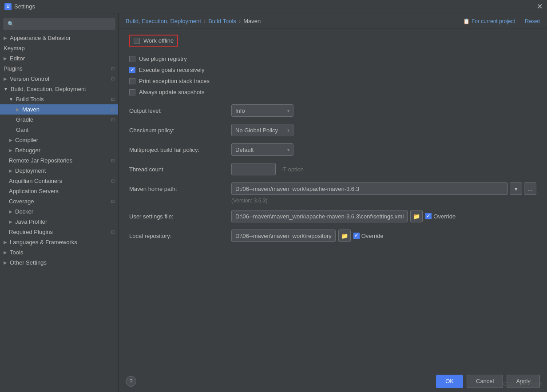 This screenshot has width=547, height=392. What do you see at coordinates (530, 189) in the screenshot?
I see `maven-home-browse-btn: …` at bounding box center [530, 189].